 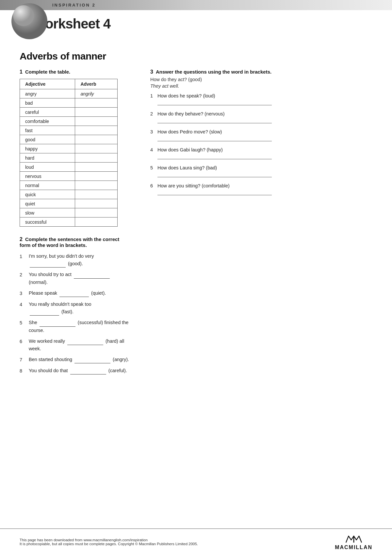 I want to click on exercise-1-header: 1Complete the table., so click(x=75, y=72).